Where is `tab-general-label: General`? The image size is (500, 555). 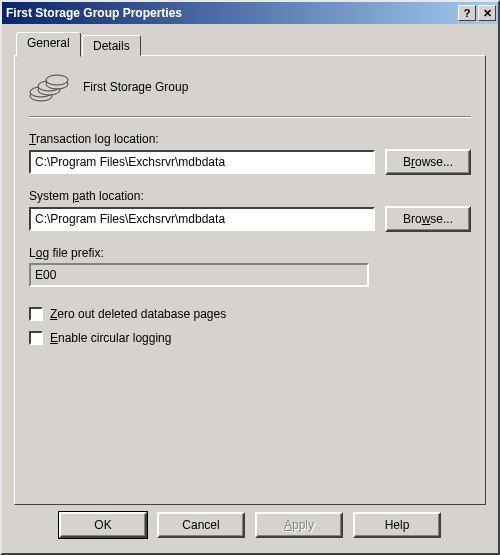 tab-general-label: General is located at coordinates (48, 43).